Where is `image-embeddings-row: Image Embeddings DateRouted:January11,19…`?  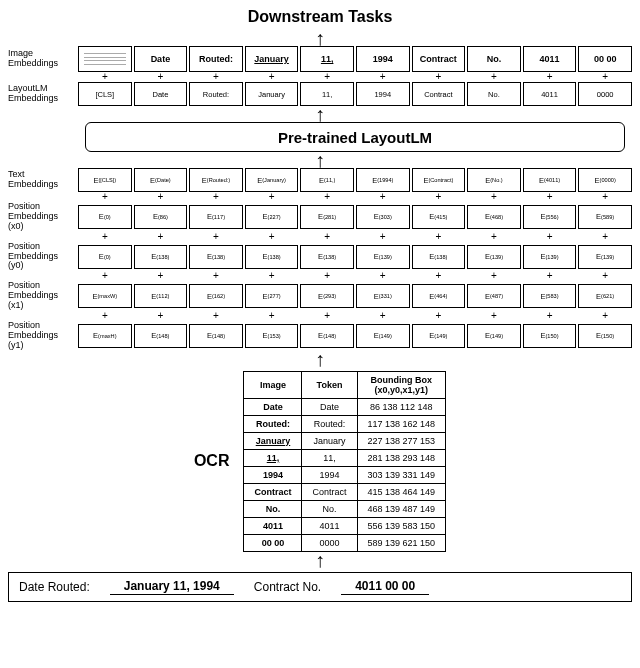 image-embeddings-row: Image Embeddings DateRouted:January11,19… is located at coordinates (320, 59).